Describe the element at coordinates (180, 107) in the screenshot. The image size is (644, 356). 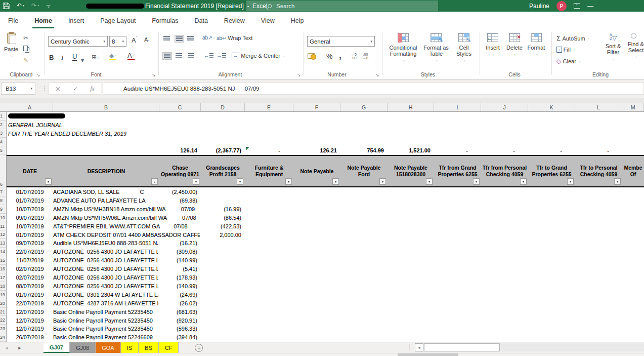
I see `column-header-C: C` at that location.